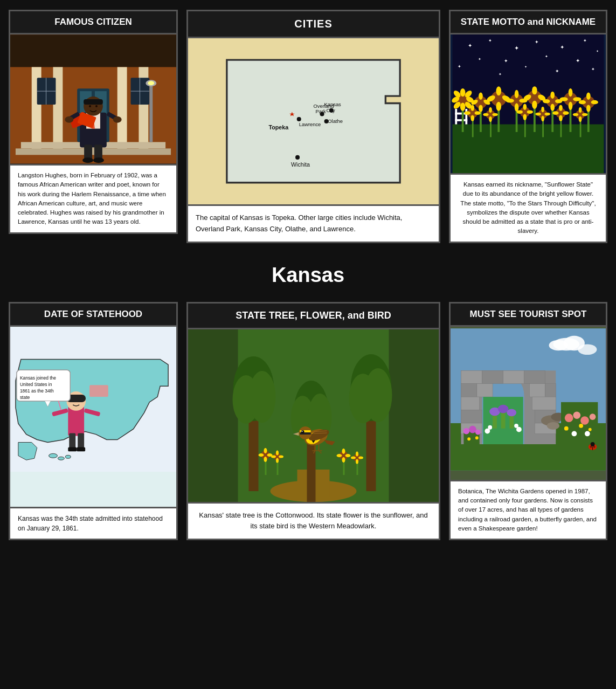 Image resolution: width=616 pixels, height=689 pixels. Describe the element at coordinates (314, 522) in the screenshot. I see `tree-text: Kansas' state tree is the Cottonwood. It…` at that location.